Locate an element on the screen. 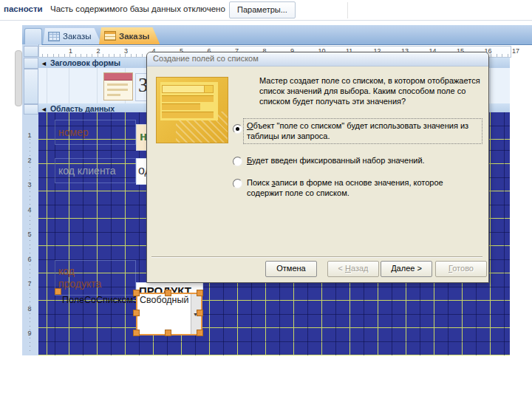  security-bar-message: Часть содержимого базы данных отключено is located at coordinates (137, 9).